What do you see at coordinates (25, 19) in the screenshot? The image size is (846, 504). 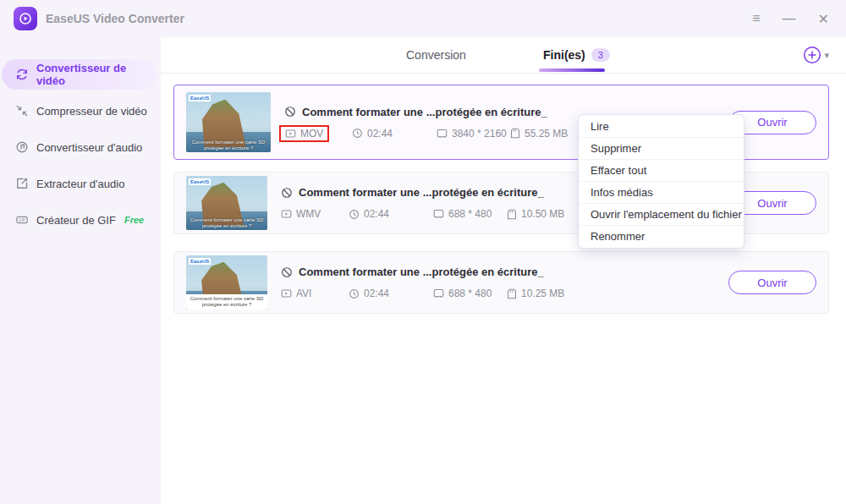 I see `app-logo-icon` at bounding box center [25, 19].